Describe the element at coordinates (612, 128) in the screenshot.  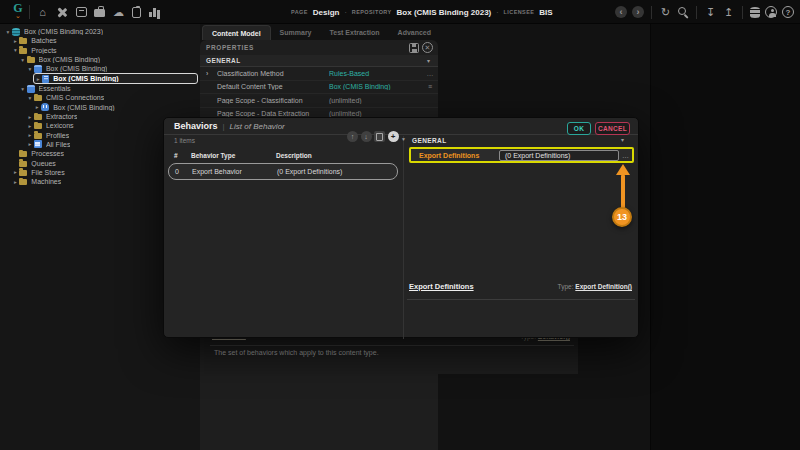
I see `cancel-button: CANCEL` at that location.